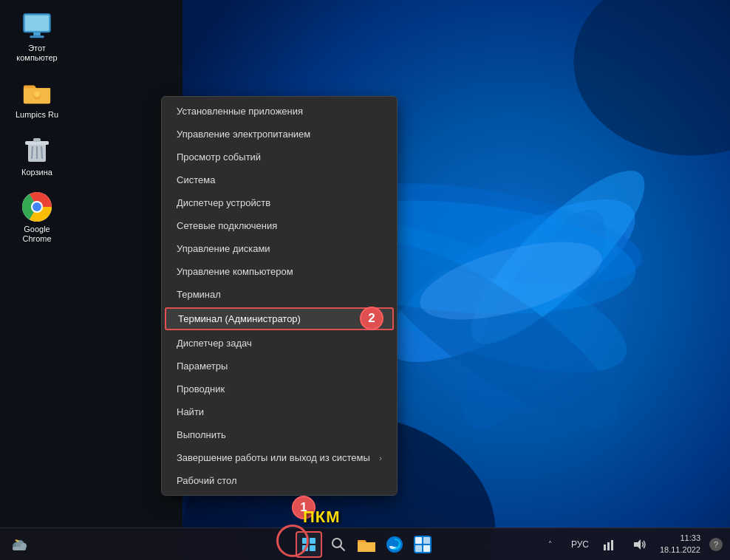 This screenshot has width=730, height=560. What do you see at coordinates (309, 544) in the screenshot?
I see `windows-logo` at bounding box center [309, 544].